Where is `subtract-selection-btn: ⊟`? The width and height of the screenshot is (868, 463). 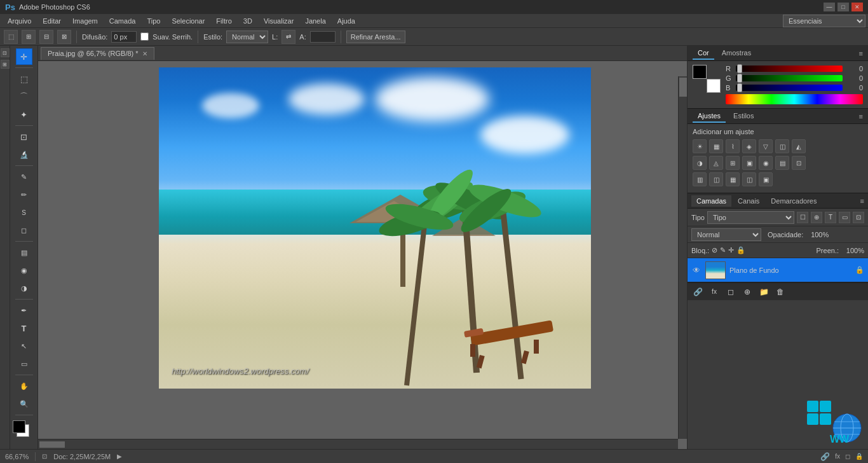
subtract-selection-btn: ⊟ is located at coordinates (46, 37).